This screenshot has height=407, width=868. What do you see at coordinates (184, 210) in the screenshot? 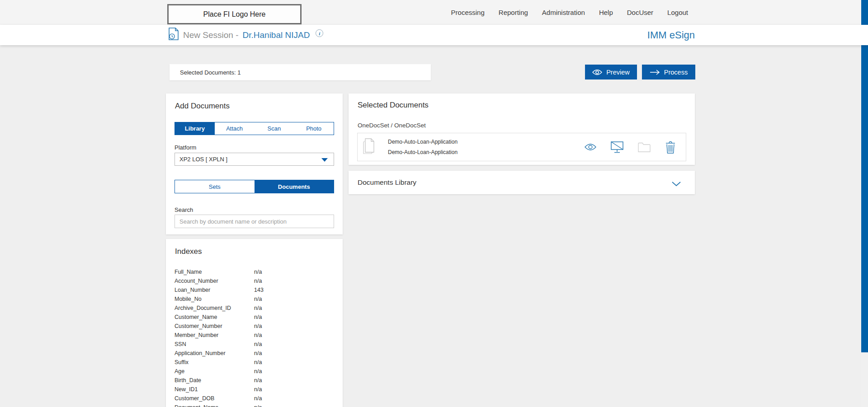
I see `search-label: Search` at bounding box center [184, 210].